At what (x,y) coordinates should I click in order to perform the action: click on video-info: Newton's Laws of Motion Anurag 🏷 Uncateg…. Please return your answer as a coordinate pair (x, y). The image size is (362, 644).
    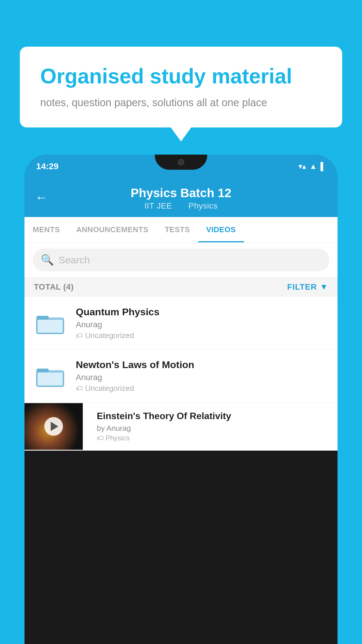
    Looking at the image, I should click on (203, 376).